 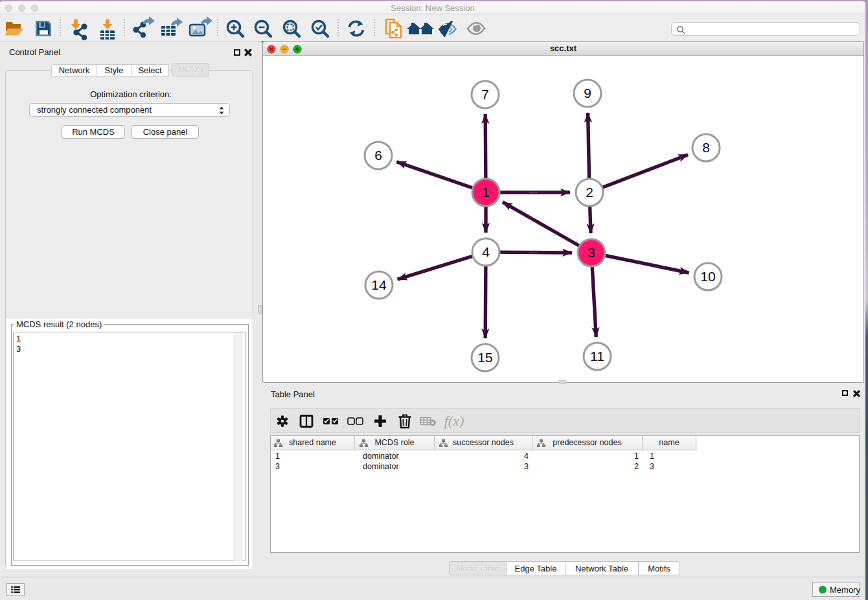 I want to click on svg-text: 10, so click(x=707, y=276).